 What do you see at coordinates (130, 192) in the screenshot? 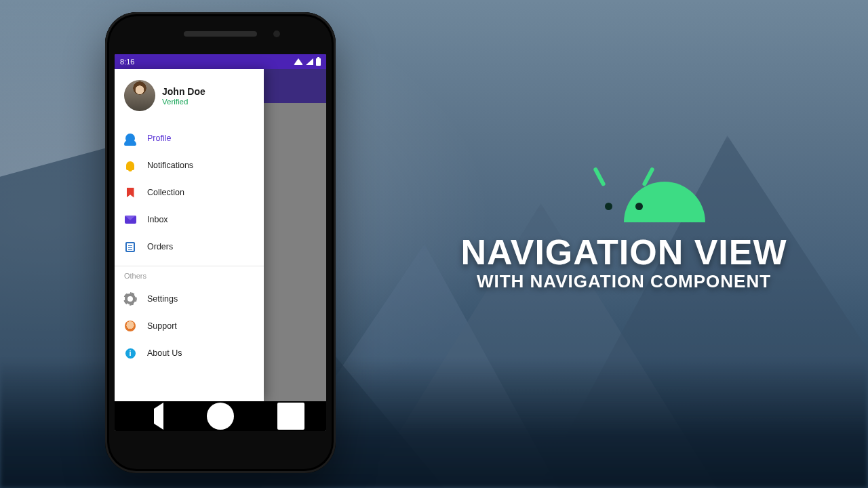
I see `bookmark-icon` at bounding box center [130, 192].